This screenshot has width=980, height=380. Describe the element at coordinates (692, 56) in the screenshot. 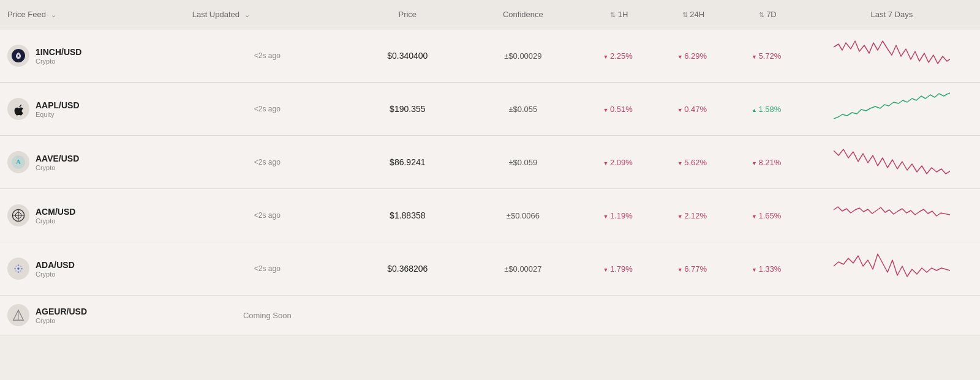

I see `change-24h-1inch-usd: 6.29%` at that location.